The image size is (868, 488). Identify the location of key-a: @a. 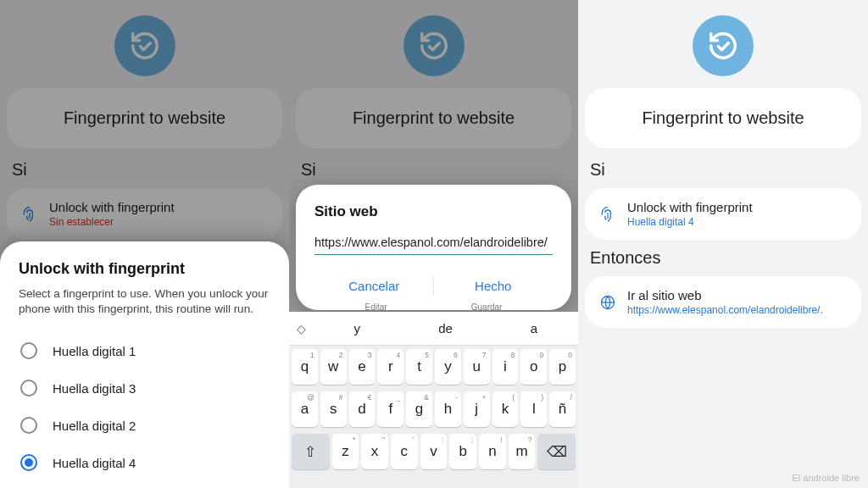
(305, 409).